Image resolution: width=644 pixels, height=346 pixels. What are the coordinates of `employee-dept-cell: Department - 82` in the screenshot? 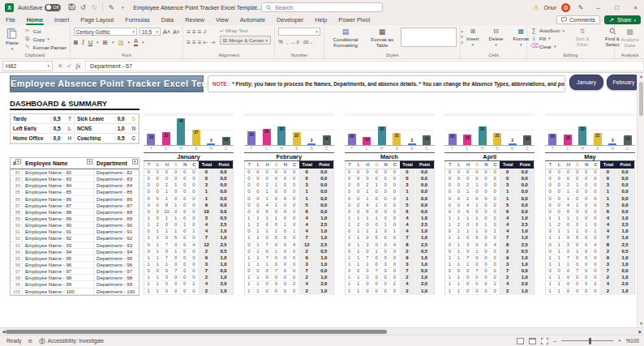 It's located at (117, 173).